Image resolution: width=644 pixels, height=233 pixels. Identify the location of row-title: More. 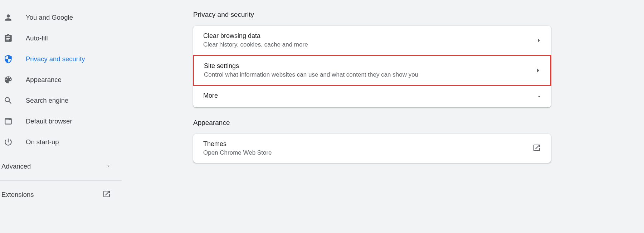
(210, 96).